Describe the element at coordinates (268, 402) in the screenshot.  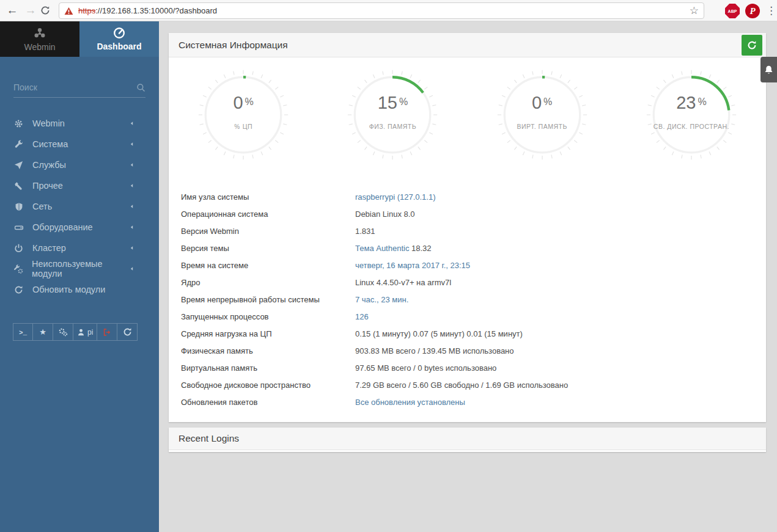
I see `info-row-label: Обновления пакетов` at that location.